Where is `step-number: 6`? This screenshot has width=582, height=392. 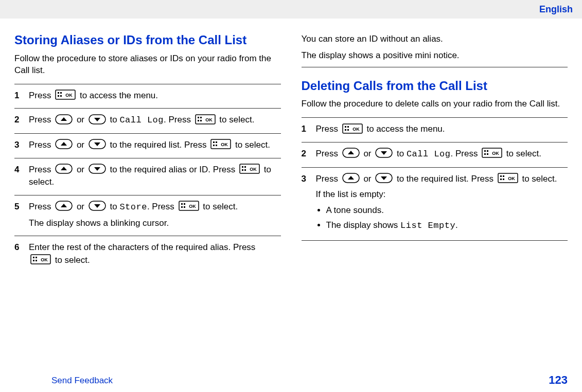 step-number: 6 is located at coordinates (22, 254).